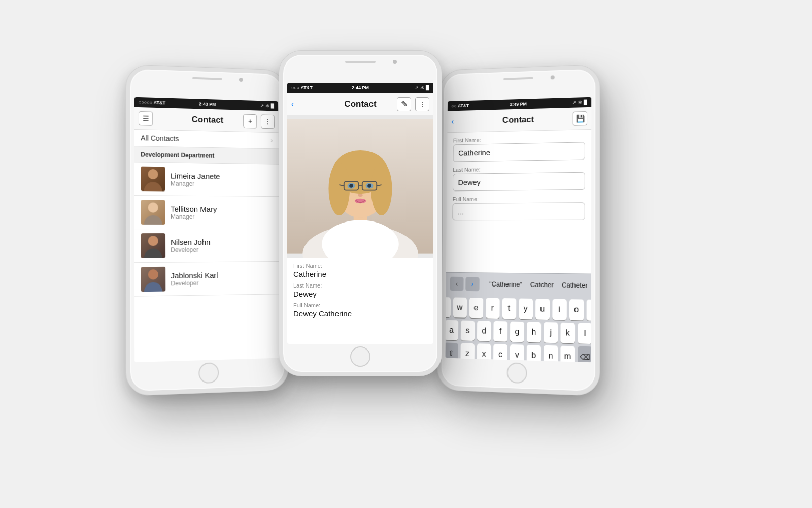  Describe the element at coordinates (268, 121) in the screenshot. I see `more-button-1: ⋮` at that location.